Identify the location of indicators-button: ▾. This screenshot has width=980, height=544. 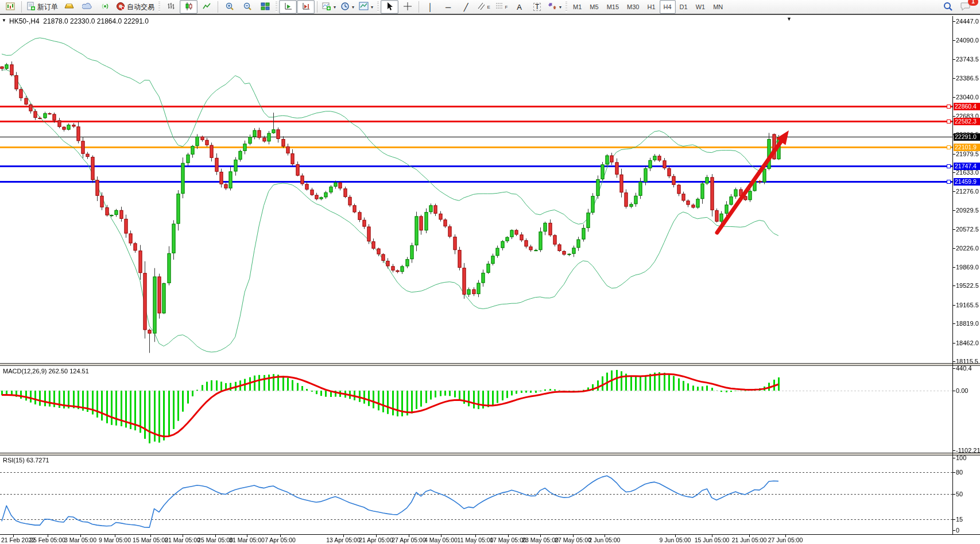
(329, 7).